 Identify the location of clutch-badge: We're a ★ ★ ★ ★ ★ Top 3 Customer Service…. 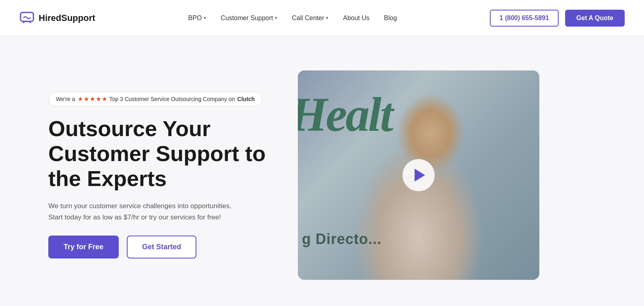
(155, 99).